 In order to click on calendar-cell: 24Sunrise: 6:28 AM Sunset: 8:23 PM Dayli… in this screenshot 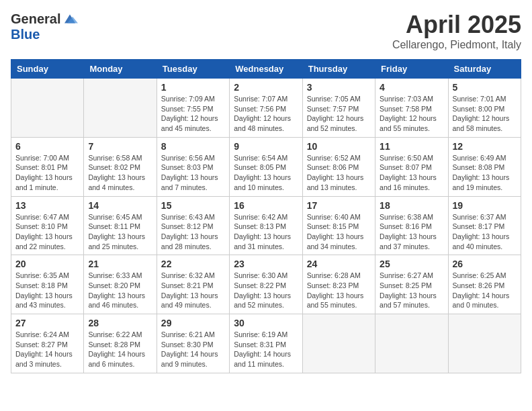, I will do `click(339, 285)`.